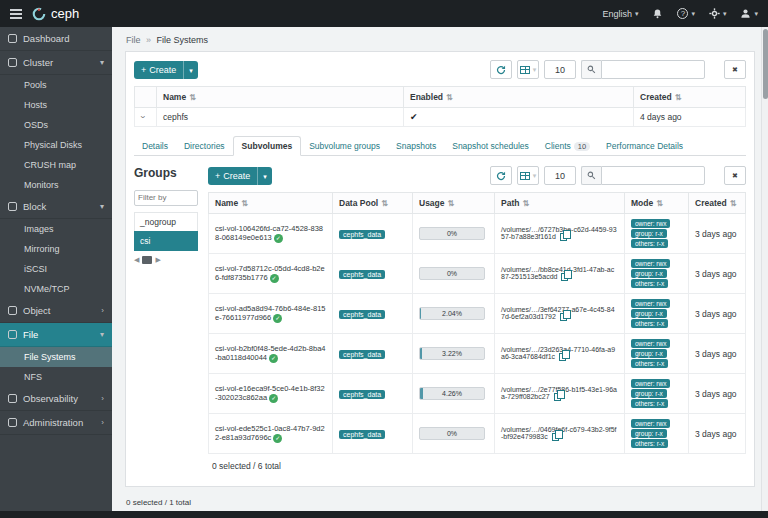 This screenshot has height=518, width=768. Describe the element at coordinates (477, 466) in the screenshot. I see `subvolumes-selection-summary: 0 selected / 6 total` at that location.